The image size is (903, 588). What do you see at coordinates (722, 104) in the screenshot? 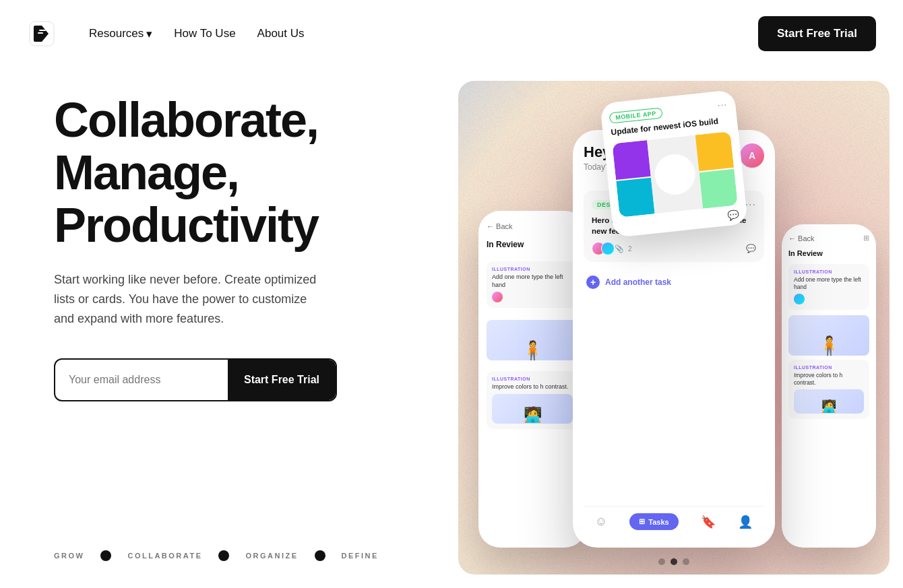
I see `task-card-menu: ···` at bounding box center [722, 104].